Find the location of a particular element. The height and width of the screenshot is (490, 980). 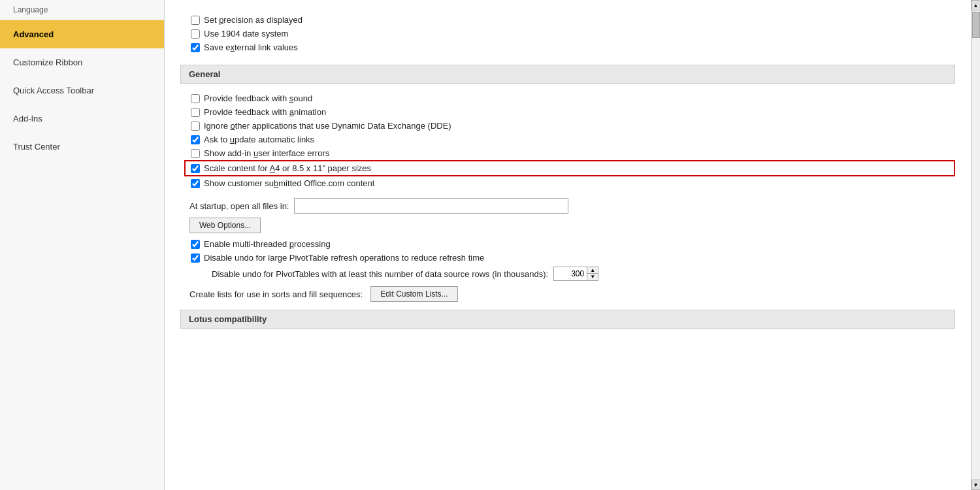

enable-mt-label: Enable multi-threaded processing is located at coordinates (267, 244).